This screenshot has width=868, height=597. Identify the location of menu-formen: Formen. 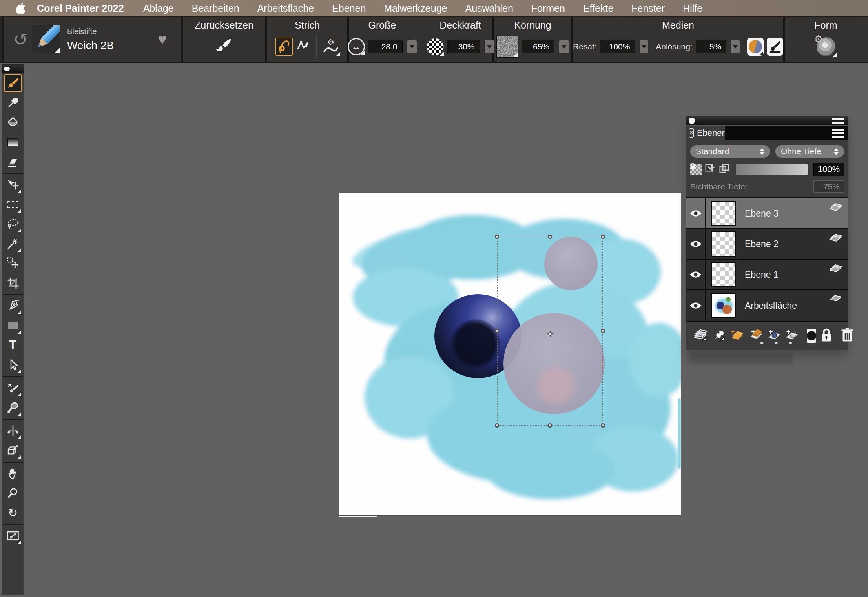
(548, 9).